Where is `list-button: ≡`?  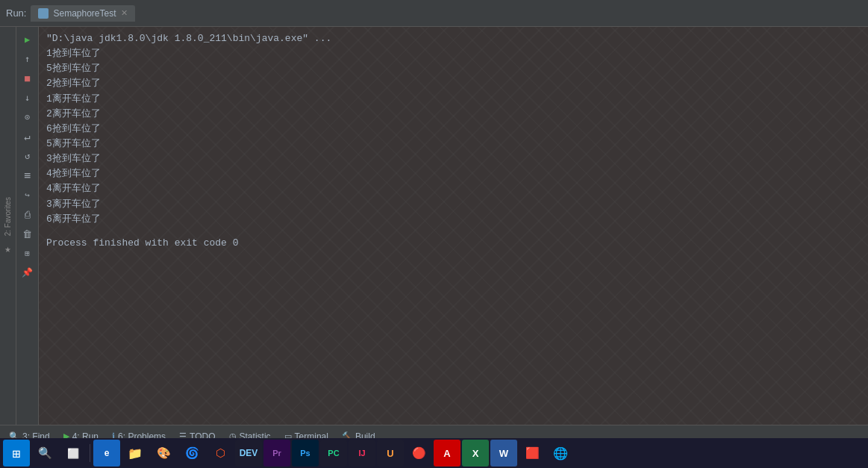 list-button: ≡ is located at coordinates (28, 175).